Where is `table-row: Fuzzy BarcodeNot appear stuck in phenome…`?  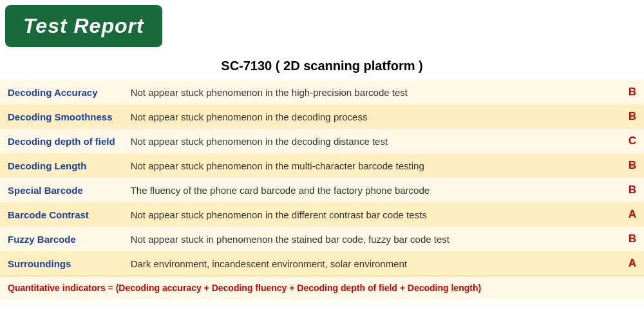
table-row: Fuzzy BarcodeNot appear stuck in phenome… is located at coordinates (322, 239).